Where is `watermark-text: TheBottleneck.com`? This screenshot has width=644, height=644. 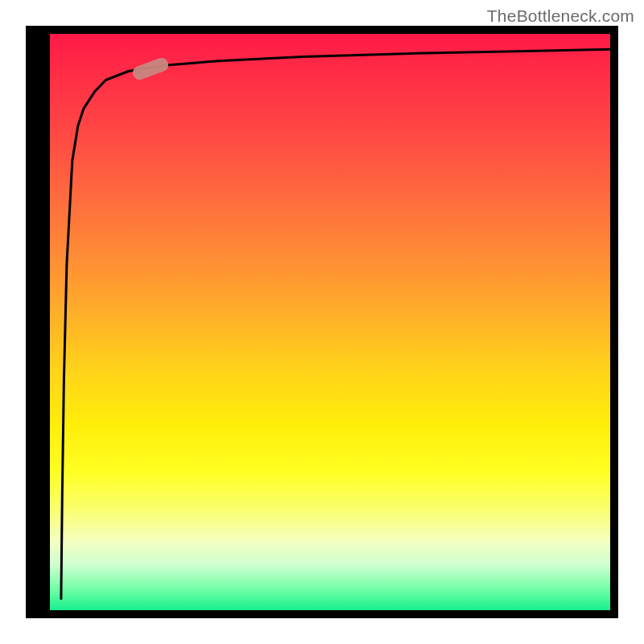 watermark-text: TheBottleneck.com is located at coordinates (560, 16).